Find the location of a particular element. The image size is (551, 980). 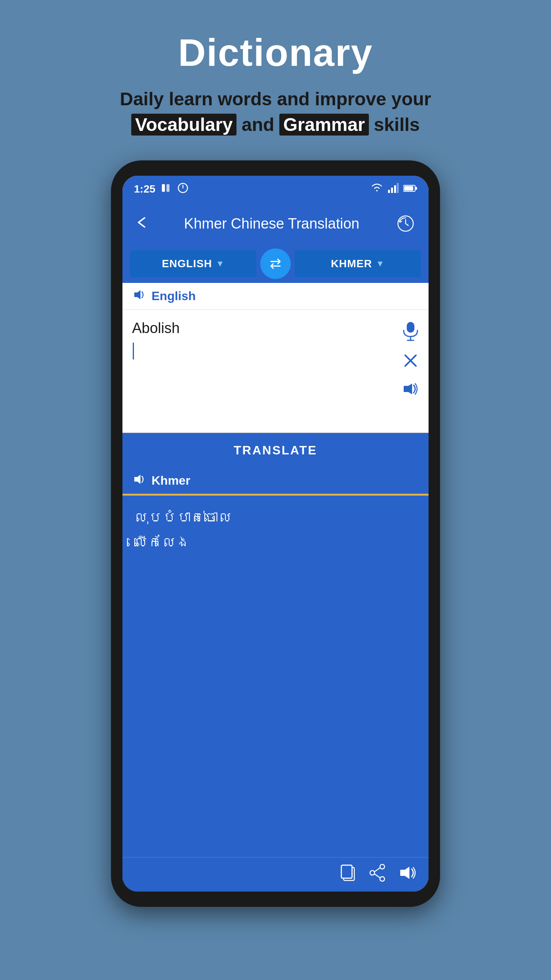

app-subtitle: Daily learn words and improve your Vocab… is located at coordinates (276, 112).